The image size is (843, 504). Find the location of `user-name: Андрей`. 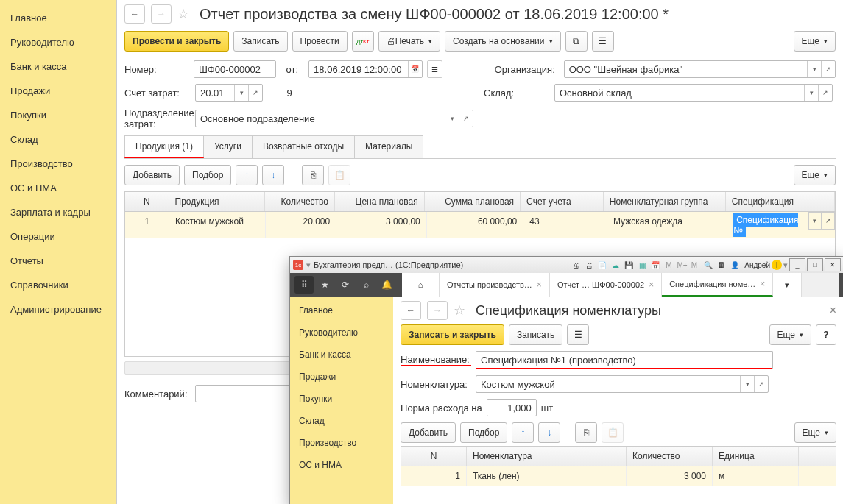

user-name: Андрей is located at coordinates (757, 265).